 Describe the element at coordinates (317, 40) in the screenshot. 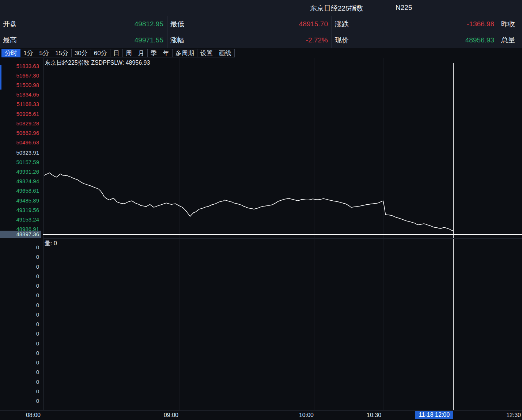

I see `quote-change-percent-value: -2.72%` at that location.